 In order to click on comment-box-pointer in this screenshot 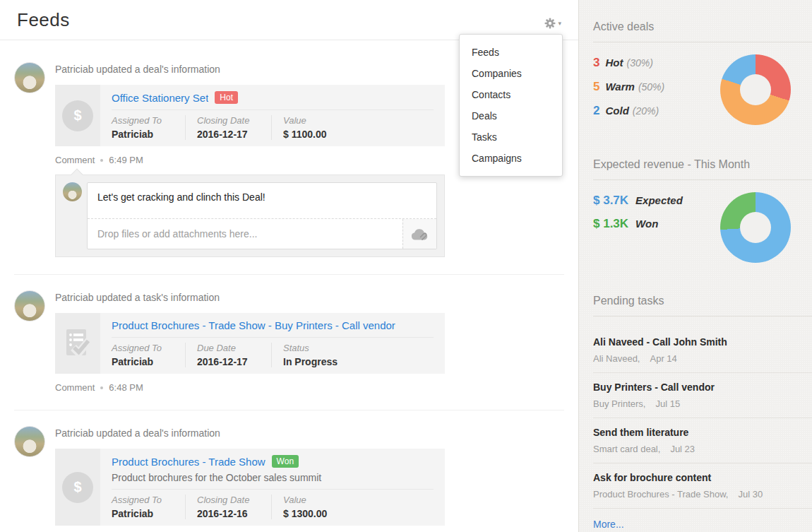, I will do `click(78, 175)`.